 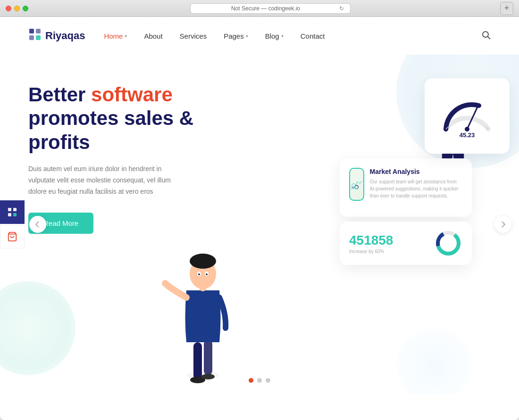 What do you see at coordinates (260, 380) in the screenshot?
I see `carousel-dots` at bounding box center [260, 380].